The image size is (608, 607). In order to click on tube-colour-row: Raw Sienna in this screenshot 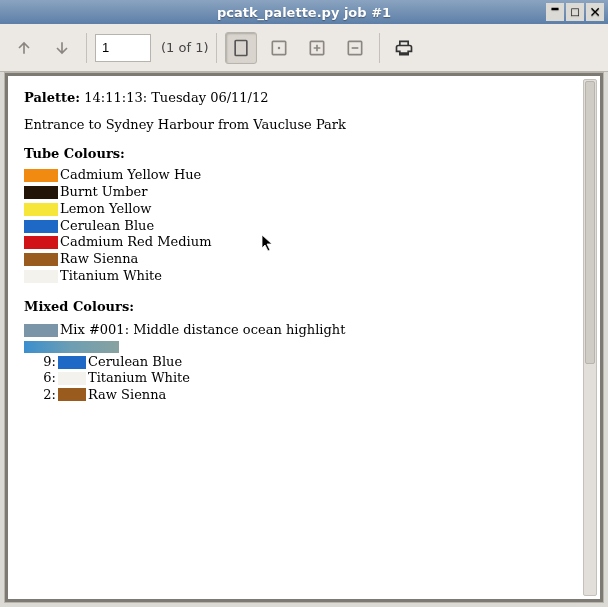, I will do `click(304, 260)`.